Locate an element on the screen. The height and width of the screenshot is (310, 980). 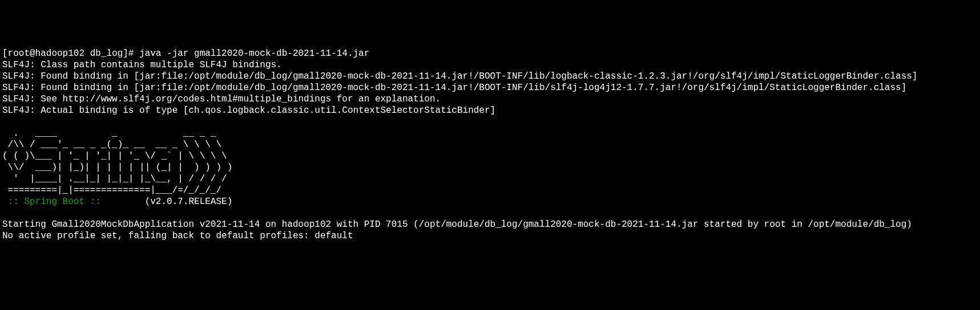
ascii-art-line: . ____ _ __ _ _ is located at coordinates (109, 133).